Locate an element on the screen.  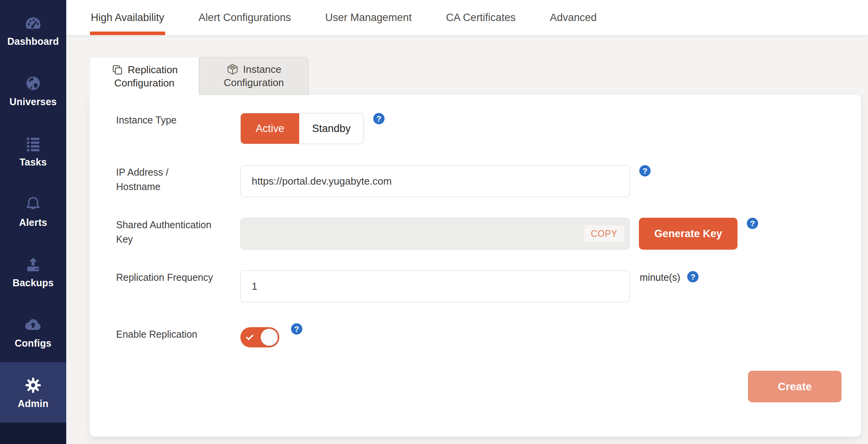
gear-icon is located at coordinates (33, 385).